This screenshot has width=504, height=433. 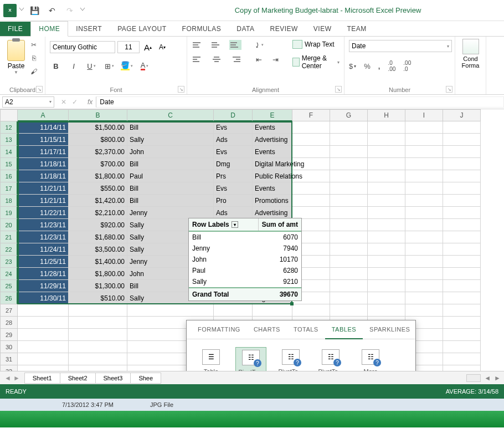 I want to click on row-header: 20, so click(x=9, y=225).